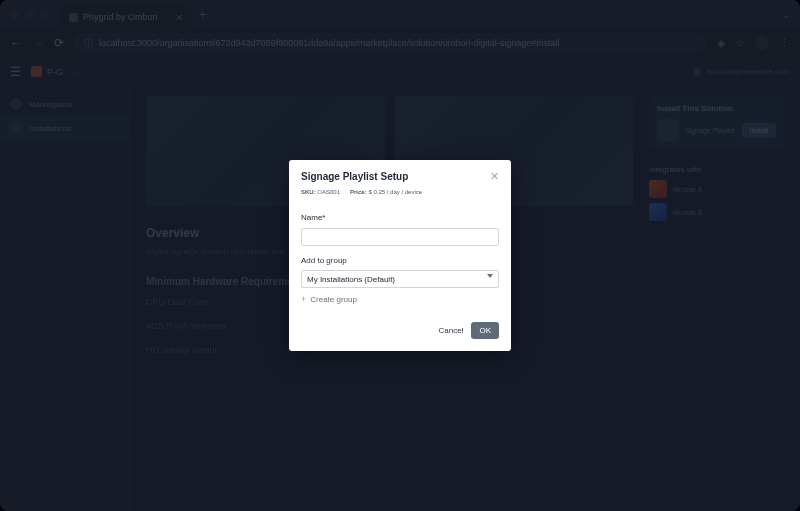 This screenshot has height=511, width=800. I want to click on modal-meta: SKU: OAS001 Price: $ 0.25 / day / device, so click(400, 196).